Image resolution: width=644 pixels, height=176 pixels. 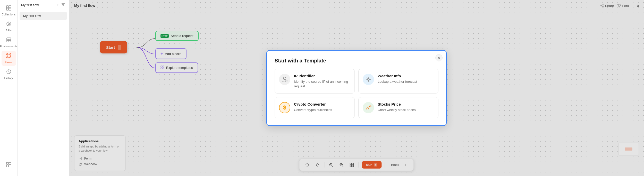 I want to click on file-panel-title: My first flow, so click(x=30, y=5).